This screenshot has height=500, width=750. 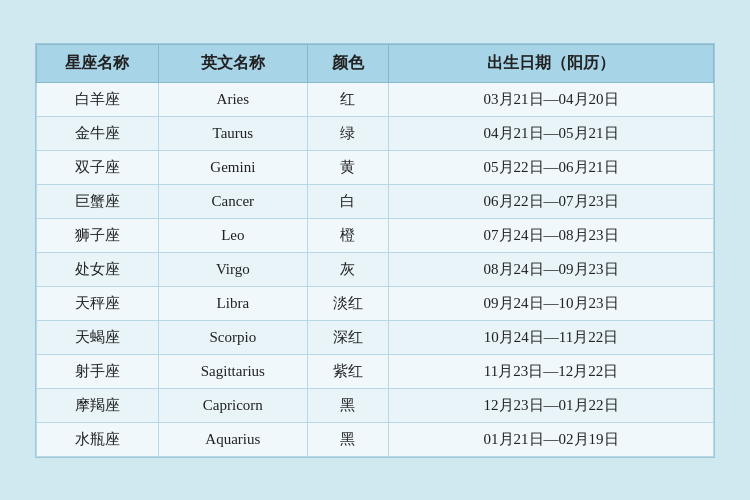 I want to click on table-row: 处女座Virgo灰08月24日—09月23日, so click(x=376, y=269).